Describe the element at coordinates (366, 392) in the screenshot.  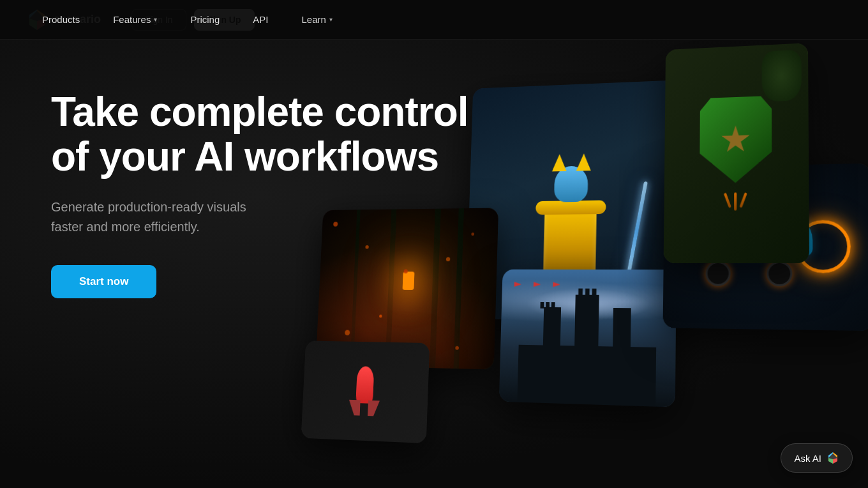
I see `rocket-card` at that location.